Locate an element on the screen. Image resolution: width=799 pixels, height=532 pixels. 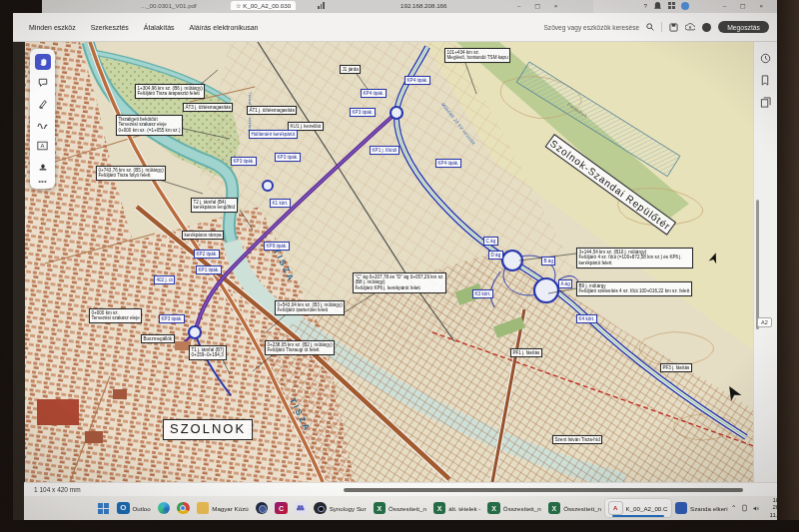
map-callout-b8: "C" ág 0+207,78 és "D" ág 0+057,29 km sz… is located at coordinates (400, 283).